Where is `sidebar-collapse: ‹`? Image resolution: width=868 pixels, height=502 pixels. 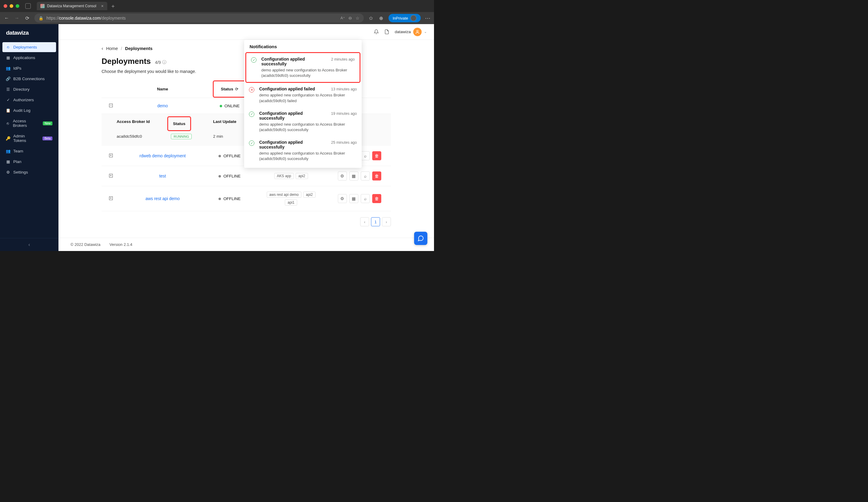
sidebar-collapse: ‹ is located at coordinates (29, 244).